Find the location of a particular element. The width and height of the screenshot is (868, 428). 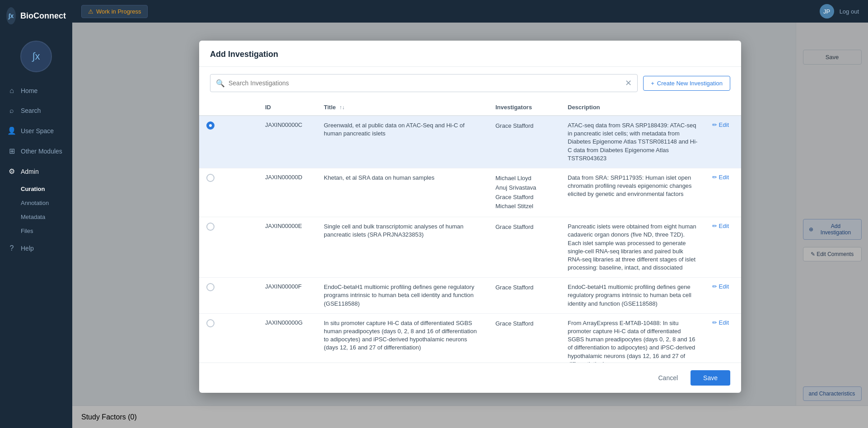

topbar: ⚠ Work in Progress JP Log out is located at coordinates (470, 11).